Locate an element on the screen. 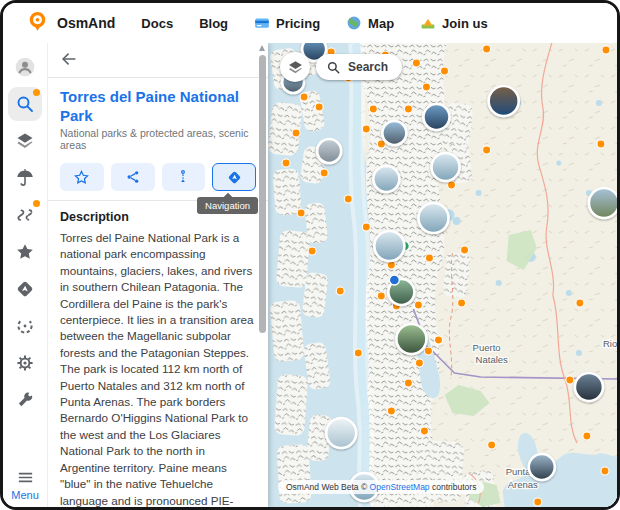 This screenshot has width=620, height=510. brand: OsmAnd is located at coordinates (71, 23).